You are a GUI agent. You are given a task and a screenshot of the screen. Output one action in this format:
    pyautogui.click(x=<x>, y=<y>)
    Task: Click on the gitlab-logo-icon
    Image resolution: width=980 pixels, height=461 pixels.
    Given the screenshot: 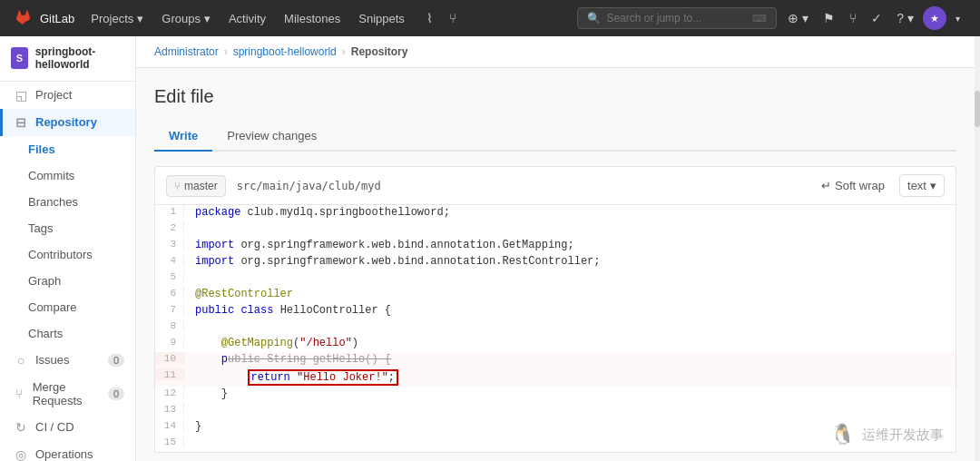 What is the action you would take?
    pyautogui.click(x=25, y=18)
    